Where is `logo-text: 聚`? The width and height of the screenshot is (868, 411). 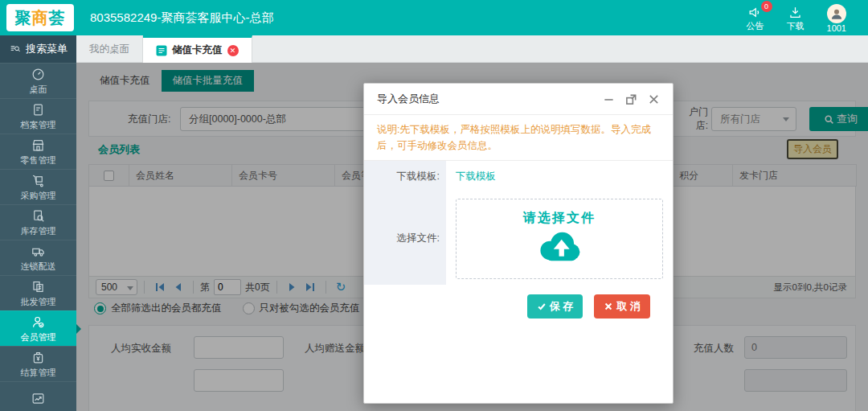 logo-text: 聚 is located at coordinates (24, 18).